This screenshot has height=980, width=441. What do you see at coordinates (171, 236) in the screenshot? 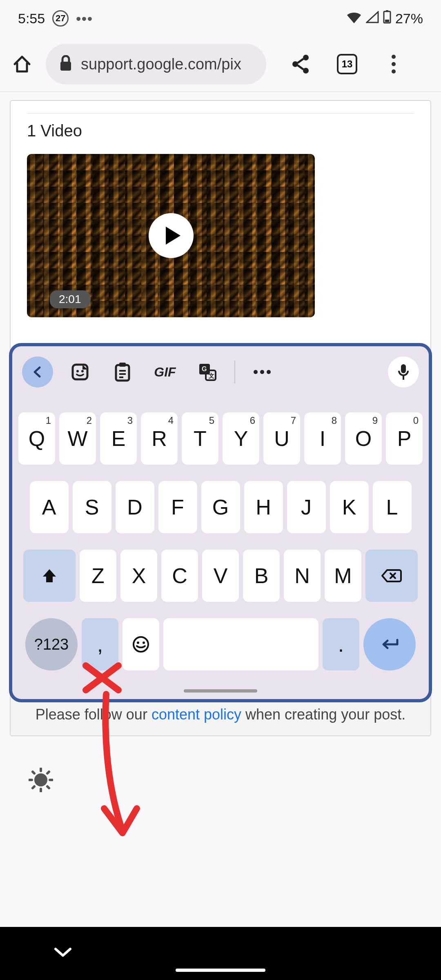
I see `video-thumbnail: 2:01` at bounding box center [171, 236].